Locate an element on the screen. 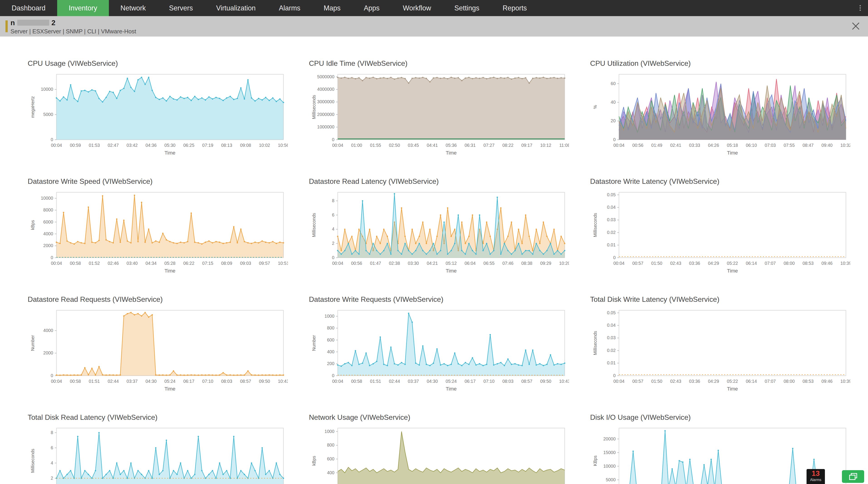 Image resolution: width=868 pixels, height=484 pixels. svg-text: 0.02 is located at coordinates (611, 350).